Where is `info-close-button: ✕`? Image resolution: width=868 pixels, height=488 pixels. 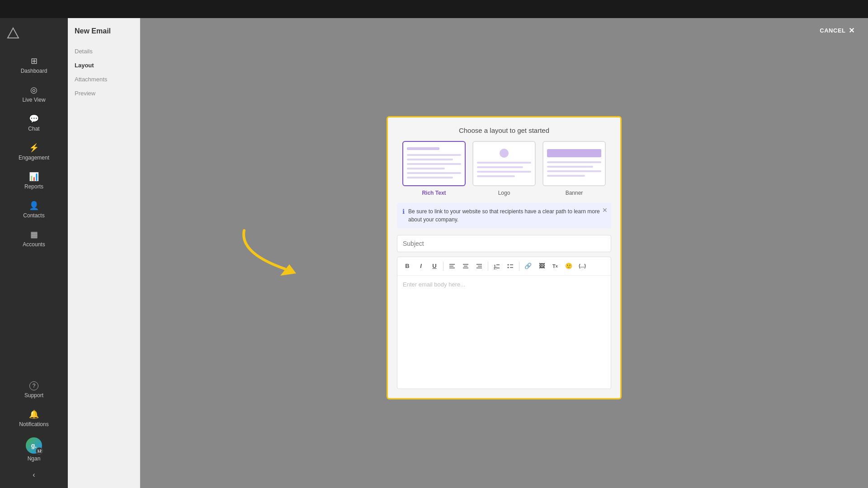
info-close-button: ✕ is located at coordinates (605, 210).